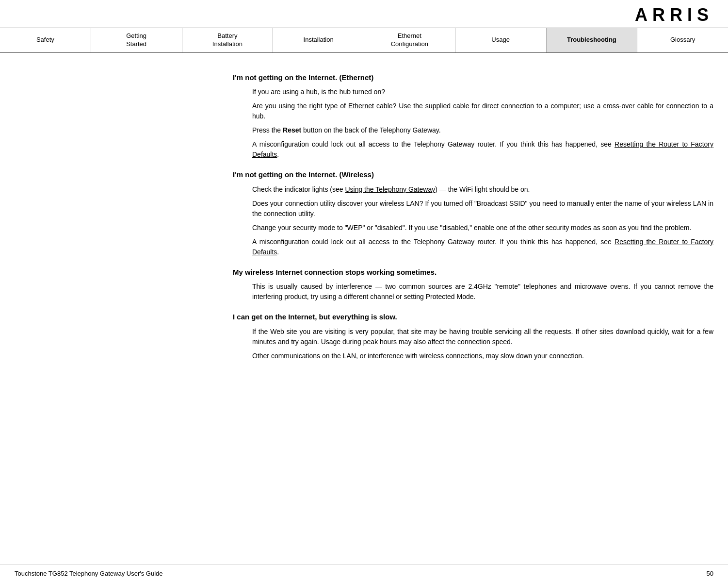 The width and height of the screenshot is (728, 582). Describe the element at coordinates (228, 40) in the screenshot. I see `nav-battery-installation: BatteryInstallation` at that location.